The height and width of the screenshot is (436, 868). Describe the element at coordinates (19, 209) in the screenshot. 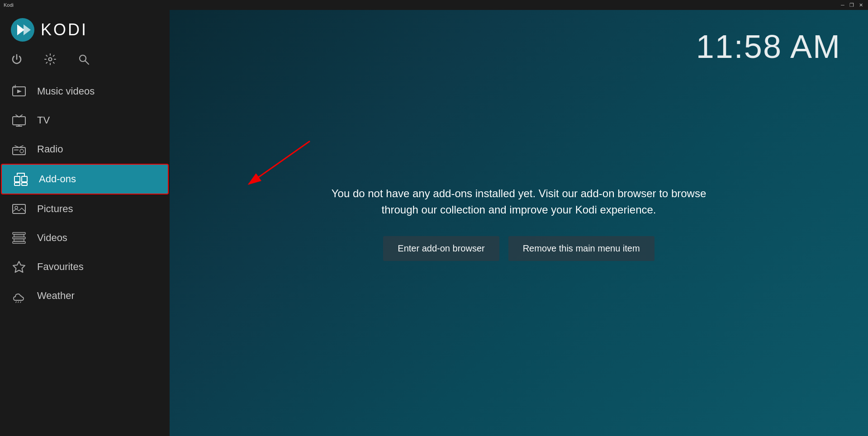

I see `pictures-icon` at that location.